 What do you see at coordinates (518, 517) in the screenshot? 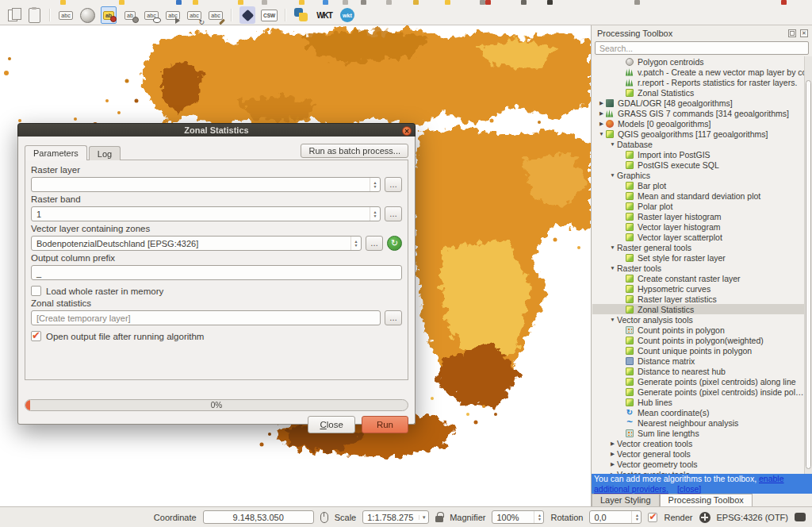
I see `magnifier-input: 100%` at bounding box center [518, 517].